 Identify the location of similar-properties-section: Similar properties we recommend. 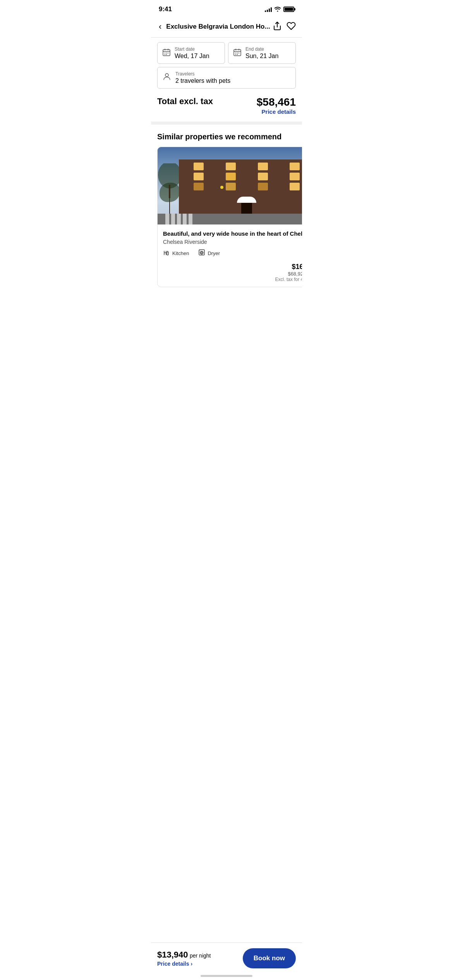
(226, 204).